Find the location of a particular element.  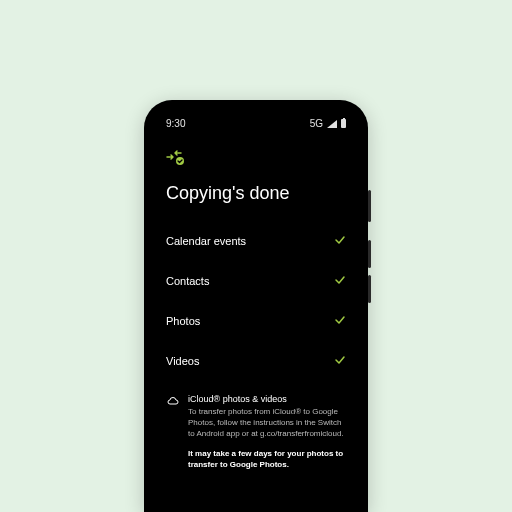

list-item-label: Calendar events is located at coordinates (206, 241).